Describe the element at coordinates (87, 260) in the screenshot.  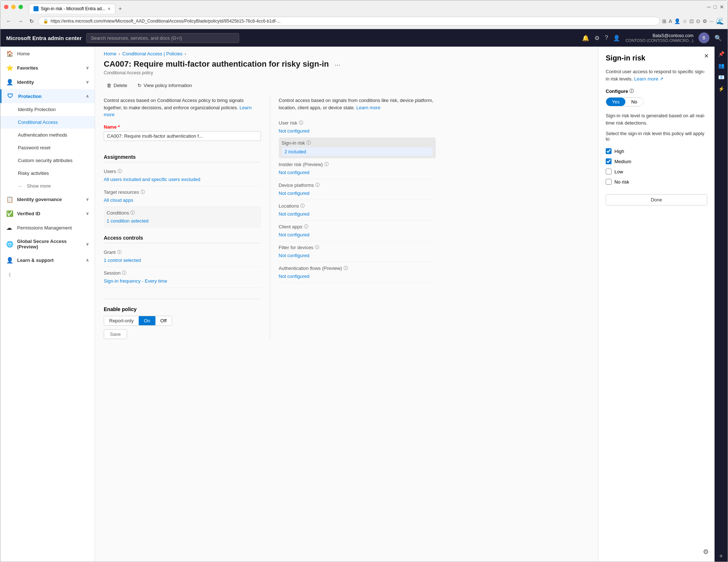
I see `learn-support-chevron: ∧` at that location.